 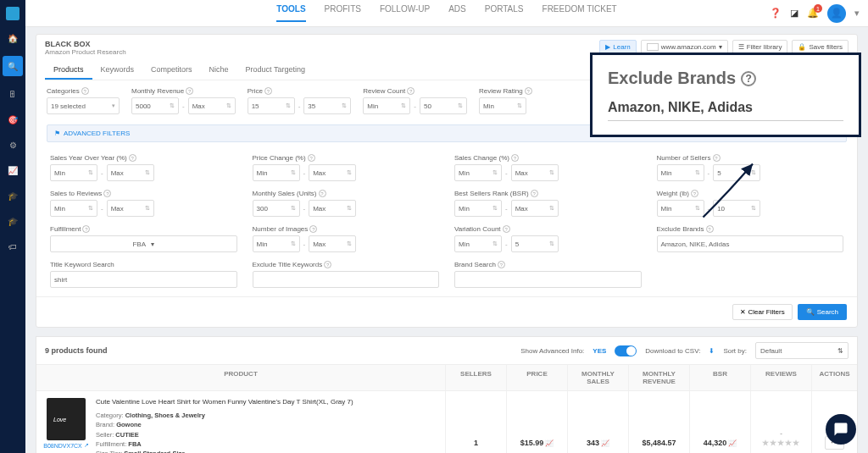 I want to click on filter-exclude-brands: Exclude Brands? Amazon, NIKE, Adidas, so click(x=751, y=239).